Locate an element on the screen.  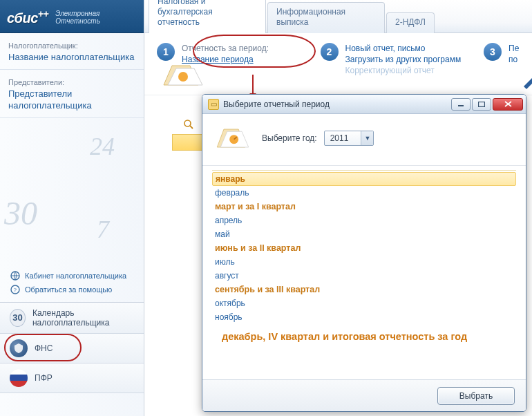
taxpayer-block: Налогоплательщик: Название налогоплатель… is located at coordinates (72, 51).